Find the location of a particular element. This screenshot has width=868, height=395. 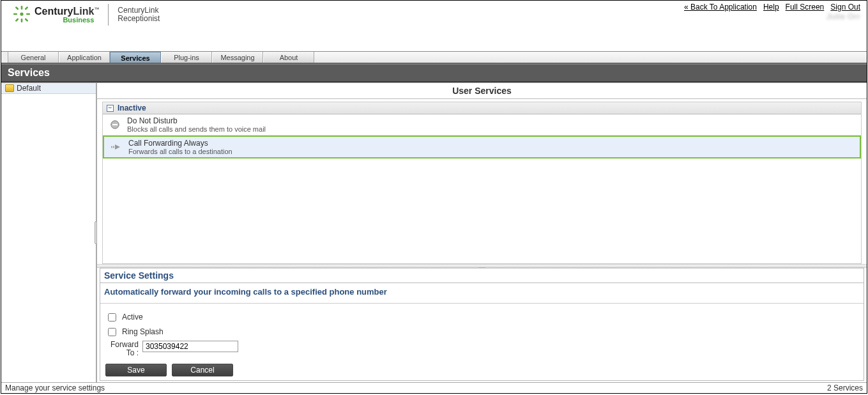

brand-product: CenturyLink Receptionist is located at coordinates (139, 15).